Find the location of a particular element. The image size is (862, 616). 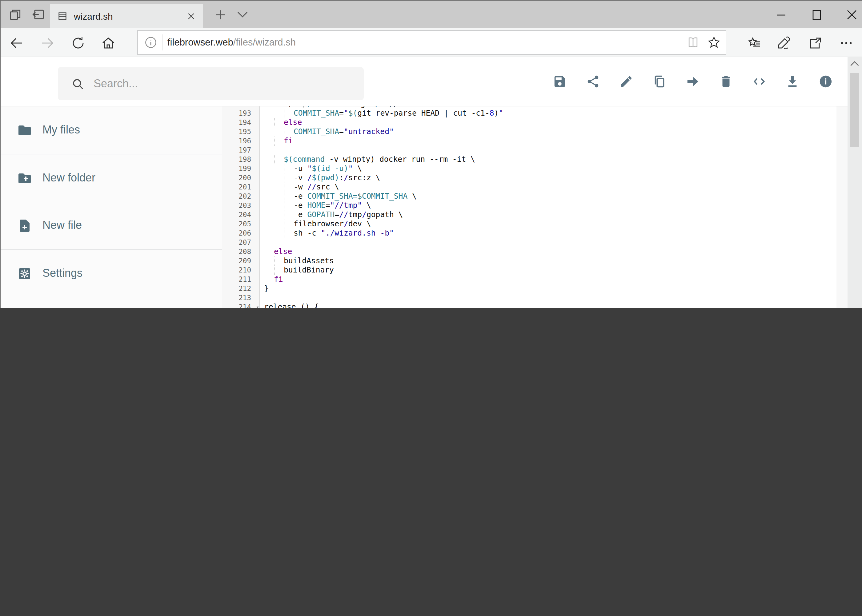

code-line: 192if [ "$(command -v git)" ]; then is located at coordinates (535, 108).